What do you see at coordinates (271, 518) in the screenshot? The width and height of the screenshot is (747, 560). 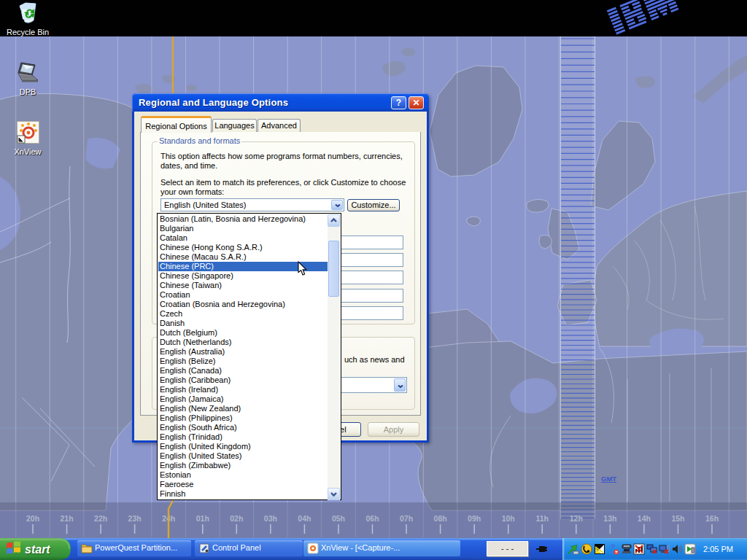 I see `svg-text: 03h` at bounding box center [271, 518].